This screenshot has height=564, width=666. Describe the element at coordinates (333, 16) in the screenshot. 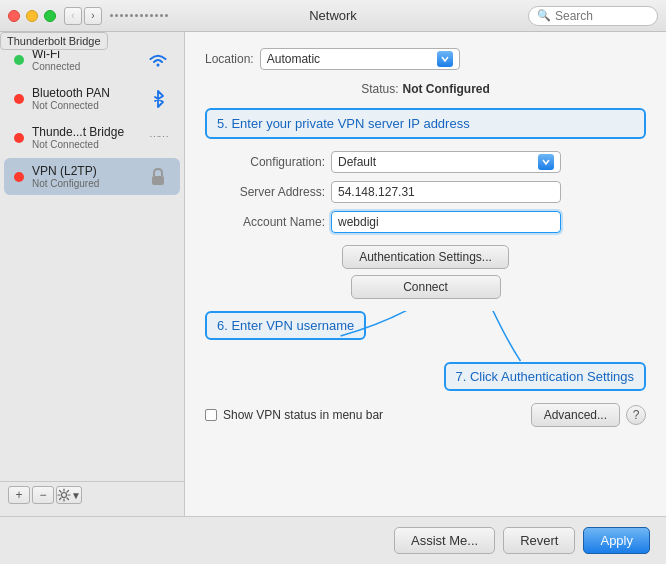

I see `titlebar: ‹ › Network 🔍` at that location.